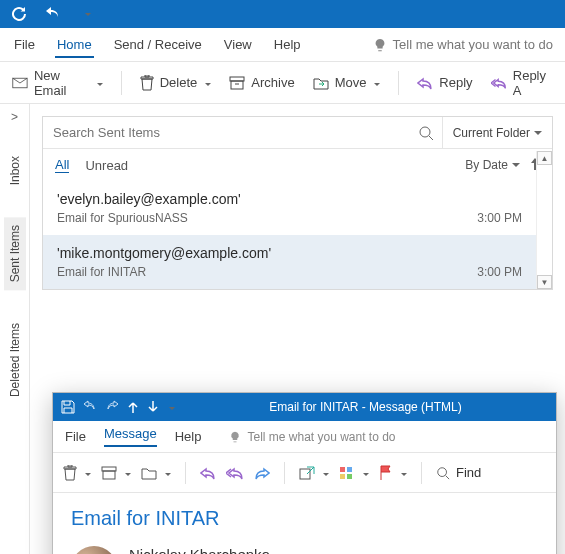 Image resolution: width=565 pixels, height=554 pixels. What do you see at coordinates (314, 472) in the screenshot?
I see `quick-steps-button` at bounding box center [314, 472].